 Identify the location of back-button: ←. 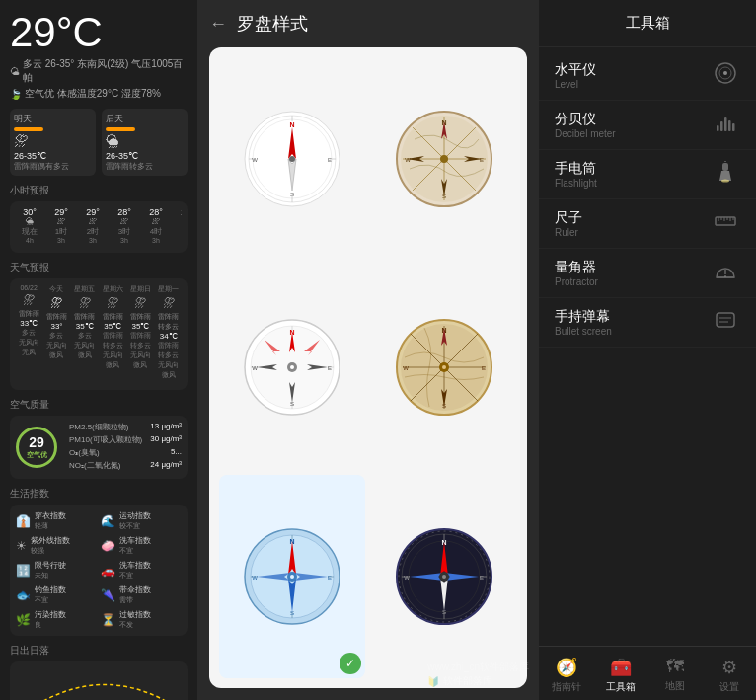
(218, 24).